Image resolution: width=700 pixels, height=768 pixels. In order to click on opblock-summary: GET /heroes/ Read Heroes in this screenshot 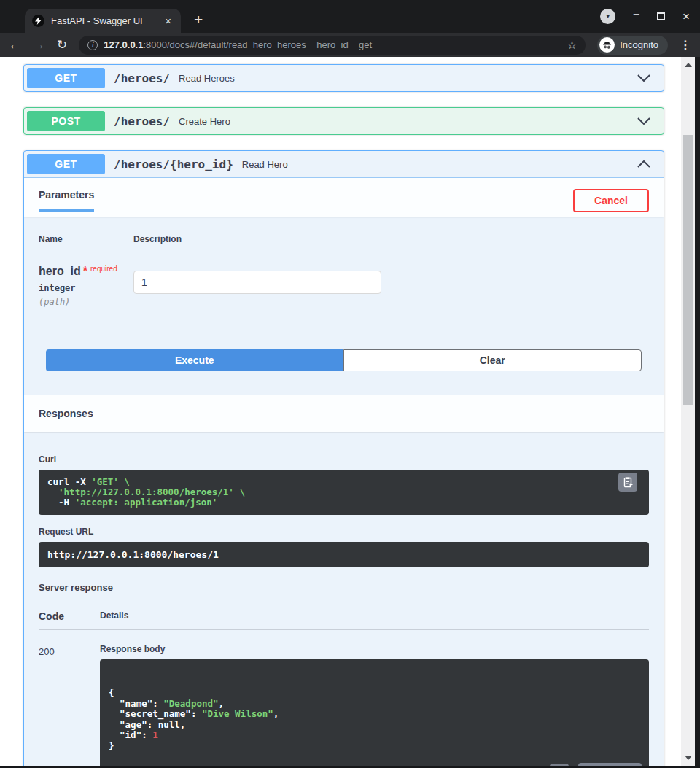, I will do `click(344, 78)`.